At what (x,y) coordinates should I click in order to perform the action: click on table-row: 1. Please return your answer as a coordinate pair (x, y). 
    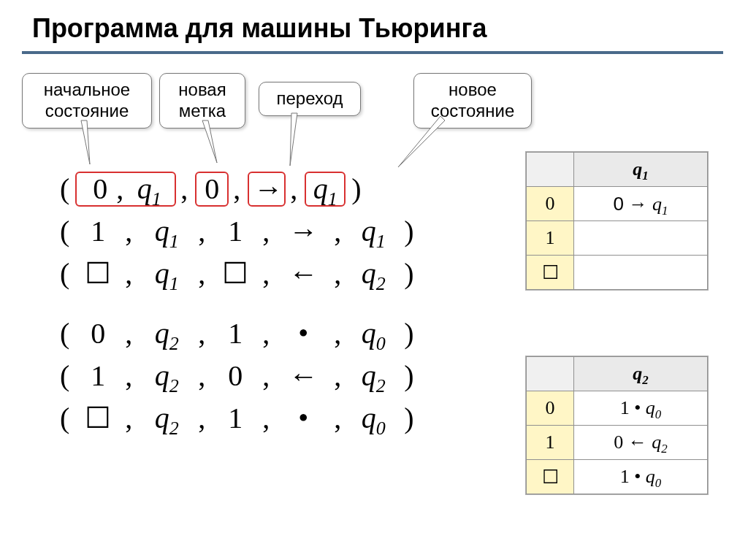
    Looking at the image, I should click on (617, 238).